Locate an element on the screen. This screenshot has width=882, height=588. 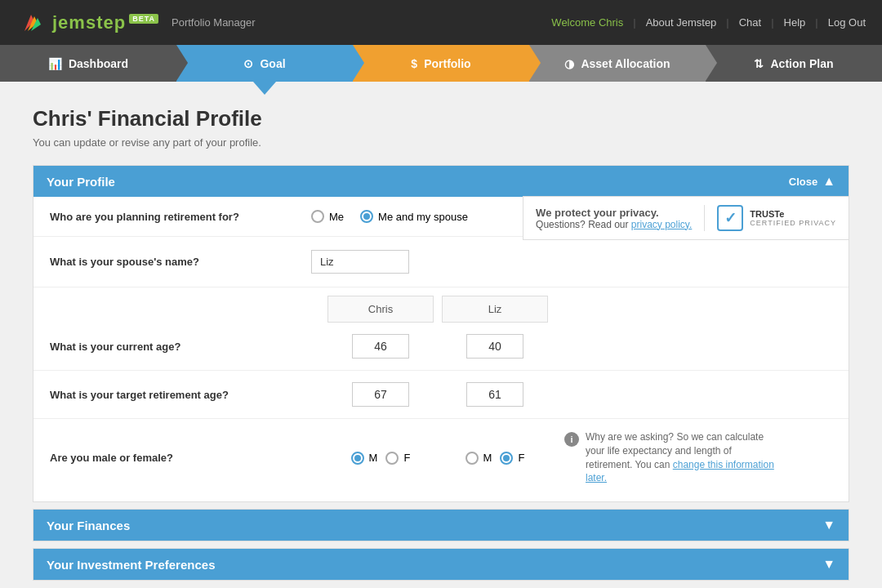
chevron-down-icon-2: ▼ is located at coordinates (829, 564).